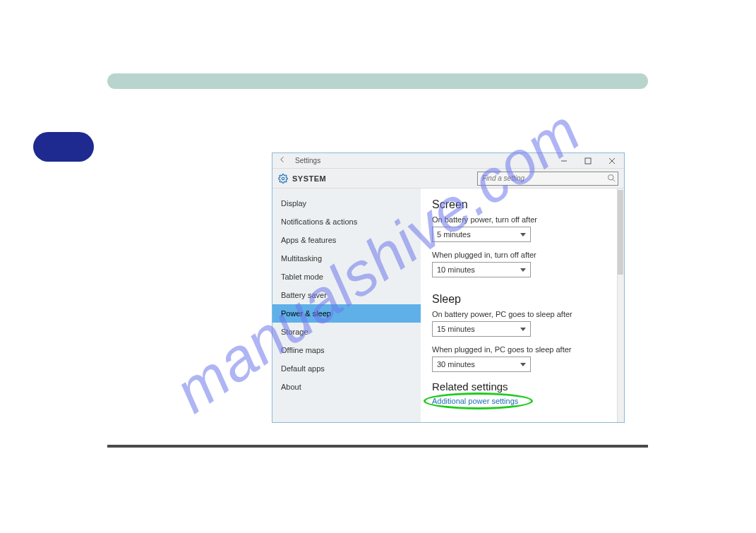  What do you see at coordinates (347, 222) in the screenshot?
I see `sidebar-item-notifications: Notifications & actions` at bounding box center [347, 222].